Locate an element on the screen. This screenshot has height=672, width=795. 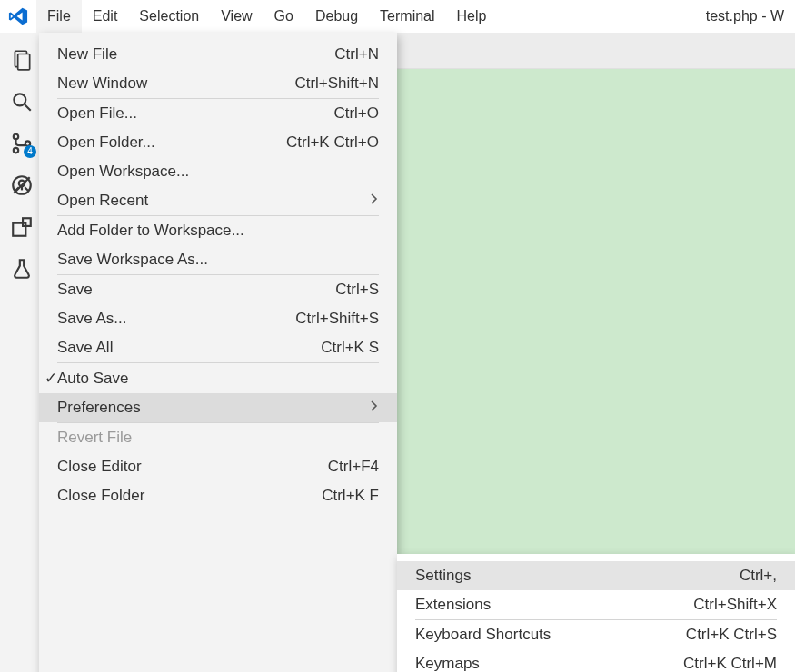
menu-go: Go is located at coordinates (283, 16).